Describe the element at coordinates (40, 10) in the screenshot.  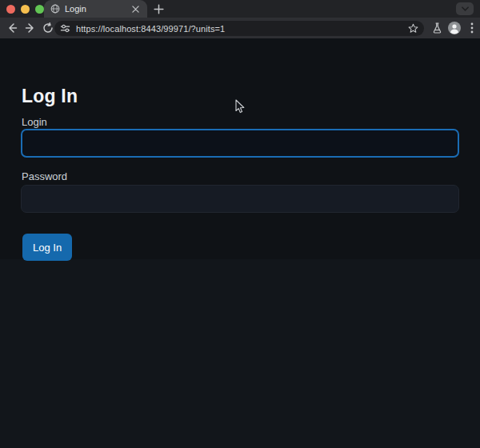
I see `zoom-window-button` at that location.